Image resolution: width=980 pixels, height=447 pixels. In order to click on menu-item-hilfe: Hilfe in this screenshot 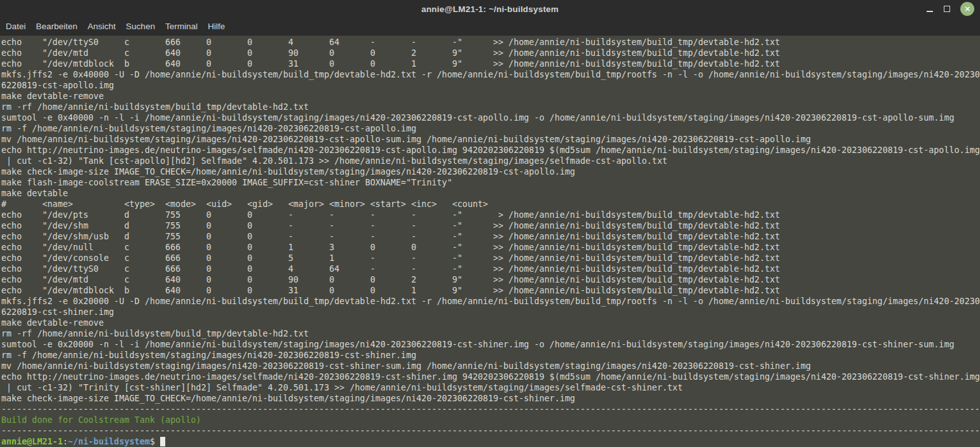, I will do `click(216, 27)`.